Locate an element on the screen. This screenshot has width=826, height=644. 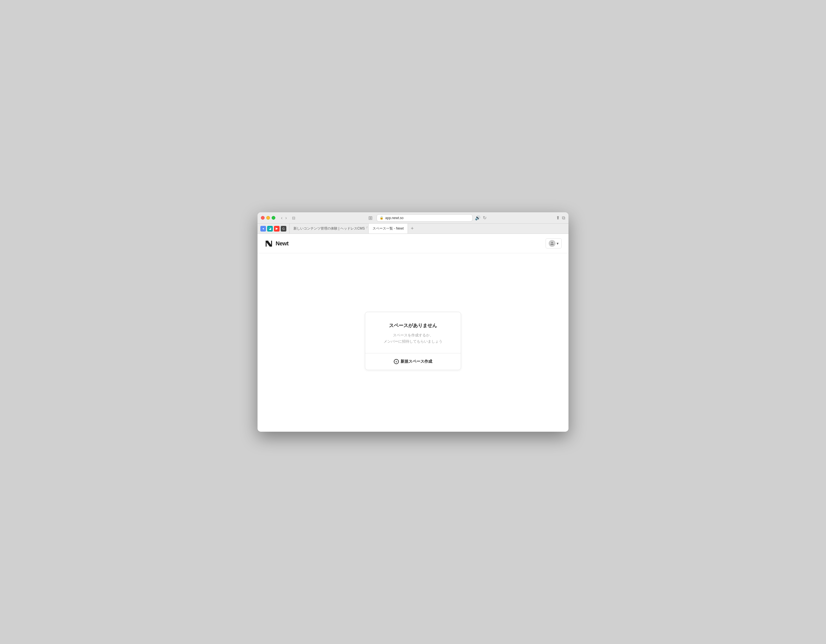
new-tab-button: ⊞ is located at coordinates (371, 218).